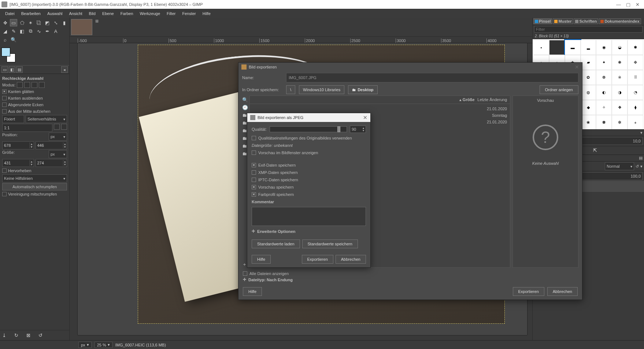 This screenshot has height=349, width=644. I want to click on save-defaults-button: Standardwerte speichern, so click(330, 244).